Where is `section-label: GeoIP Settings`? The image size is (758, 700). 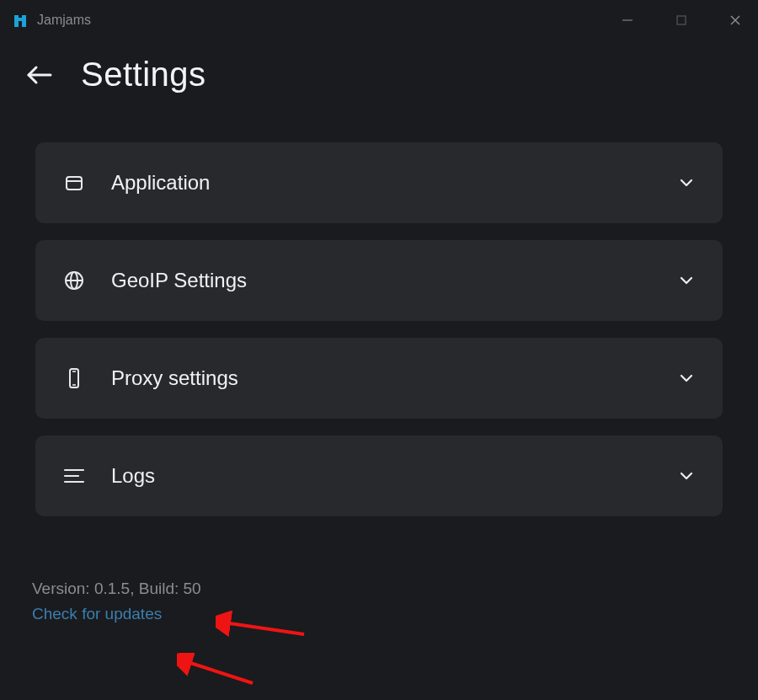 section-label: GeoIP Settings is located at coordinates (382, 281).